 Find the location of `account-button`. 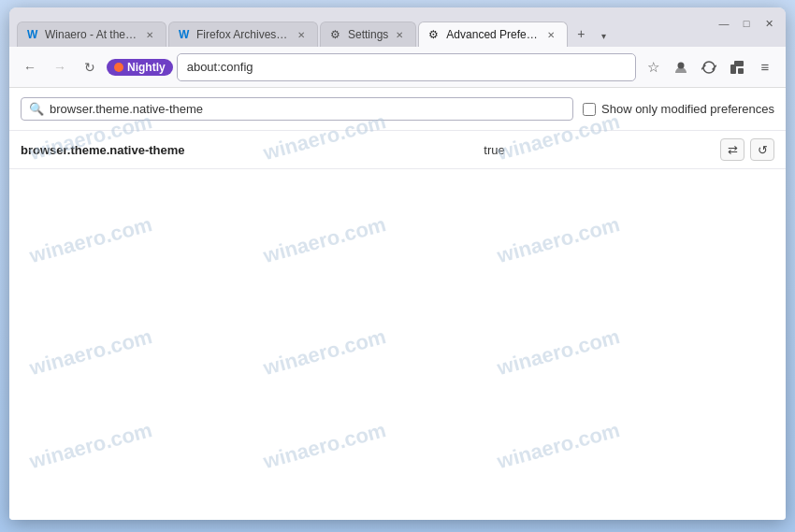

account-button is located at coordinates (681, 67).